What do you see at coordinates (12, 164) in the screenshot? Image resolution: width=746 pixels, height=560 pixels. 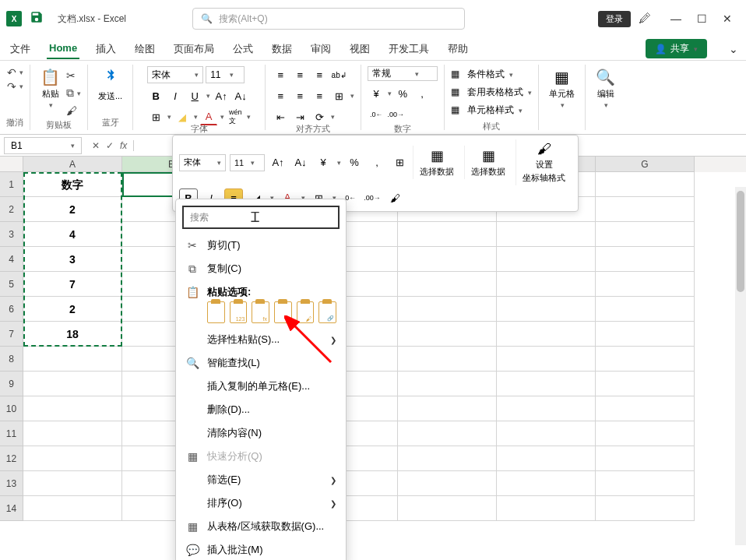 I see `select-all-corner` at bounding box center [12, 164].